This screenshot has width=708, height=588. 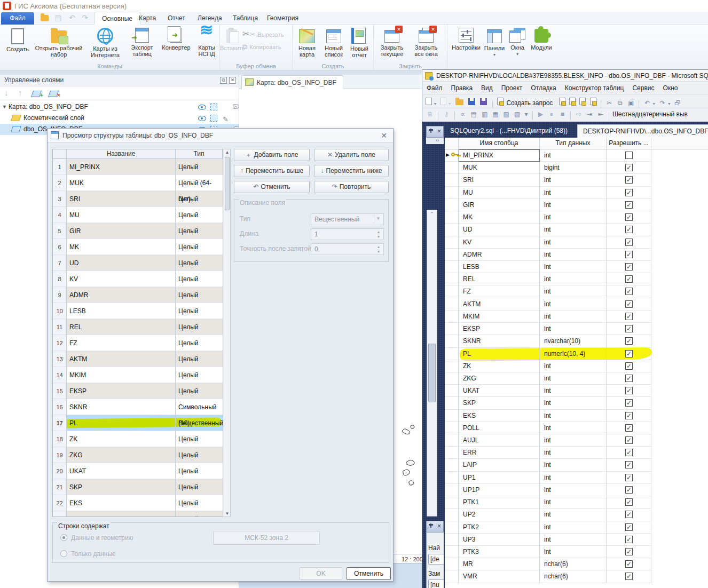 I want to click on grid-row: ▶ POLL int, so click(x=577, y=428).